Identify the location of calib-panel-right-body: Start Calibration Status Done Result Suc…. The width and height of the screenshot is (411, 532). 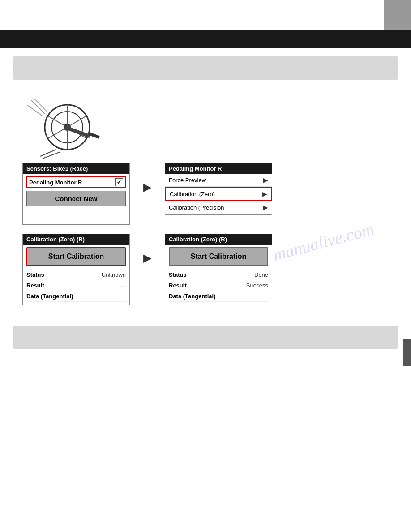
(218, 275).